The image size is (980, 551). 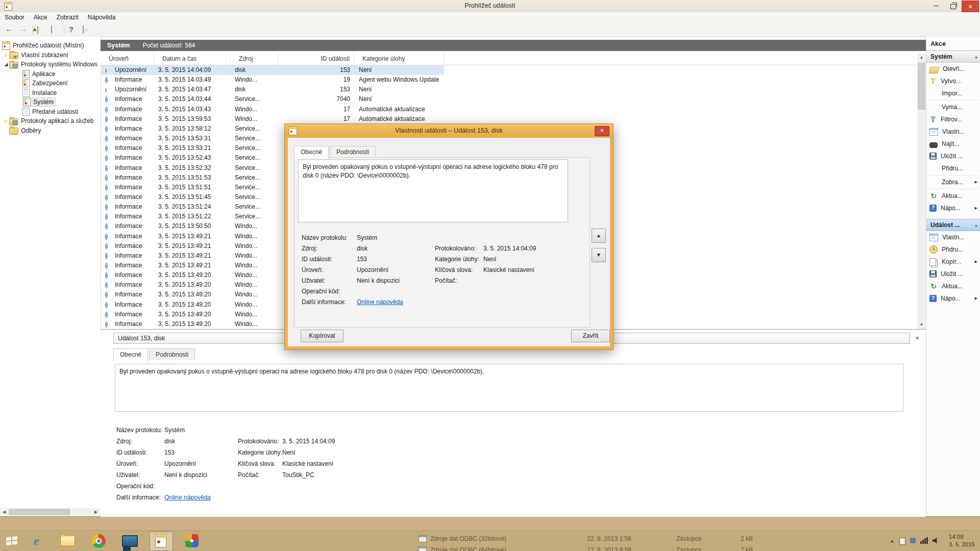 What do you see at coordinates (50, 112) in the screenshot?
I see `sidebar-item: Předané události` at bounding box center [50, 112].